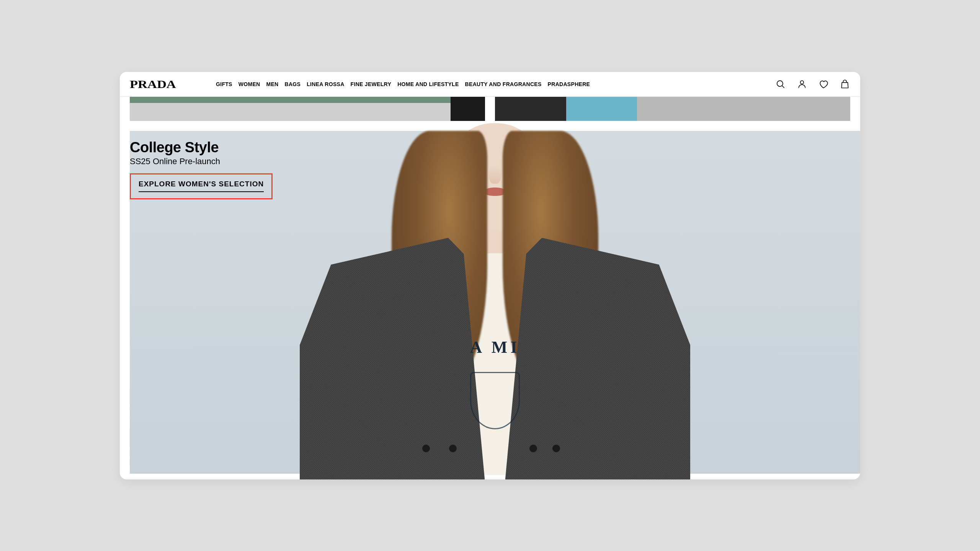 Image resolution: width=980 pixels, height=551 pixels. What do you see at coordinates (503, 84) in the screenshot?
I see `nav-beauty-fragrances: BEAUTY AND FRAGRANCES` at bounding box center [503, 84].